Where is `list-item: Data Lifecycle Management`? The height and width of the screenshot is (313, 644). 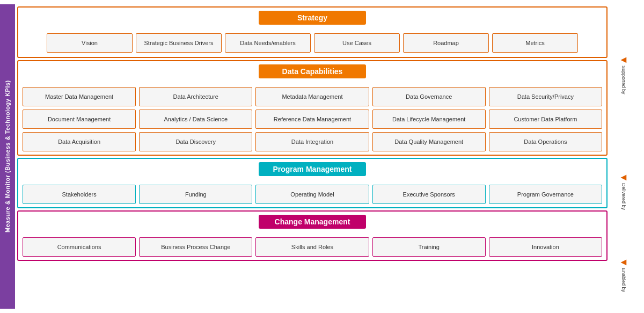 list-item: Data Lifecycle Management is located at coordinates (429, 119).